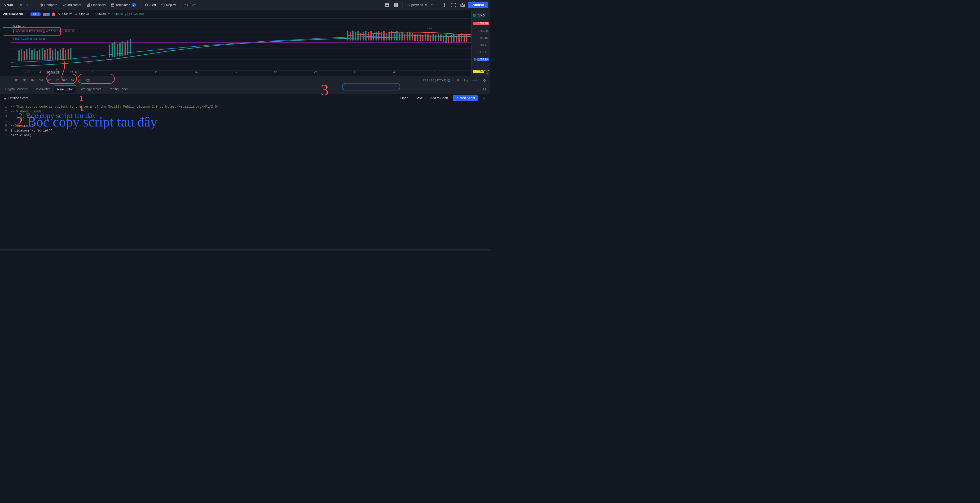 This screenshot has width=980, height=503. Describe the element at coordinates (458, 80) in the screenshot. I see `scale-pct-btn: %` at that location.